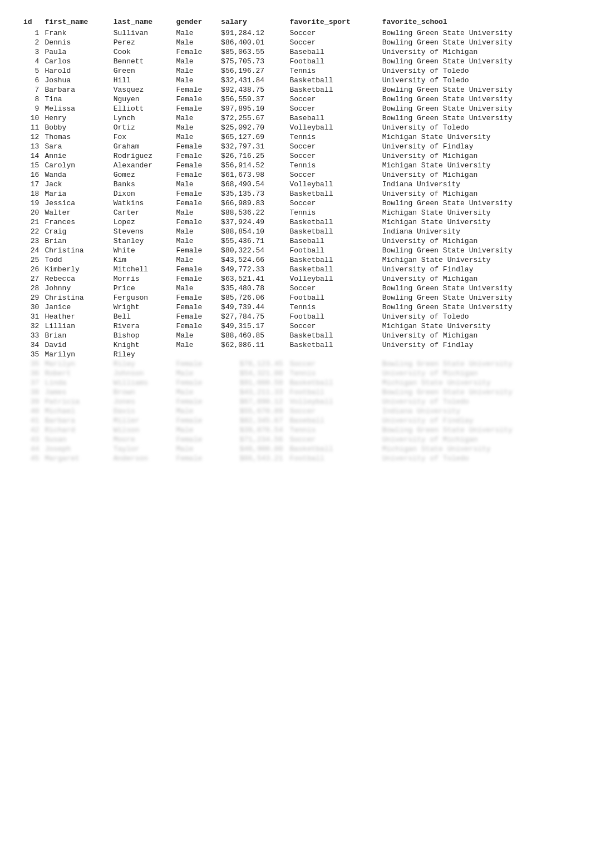  What do you see at coordinates (78, 401) in the screenshot?
I see `table-cell: Patricia` at bounding box center [78, 401].